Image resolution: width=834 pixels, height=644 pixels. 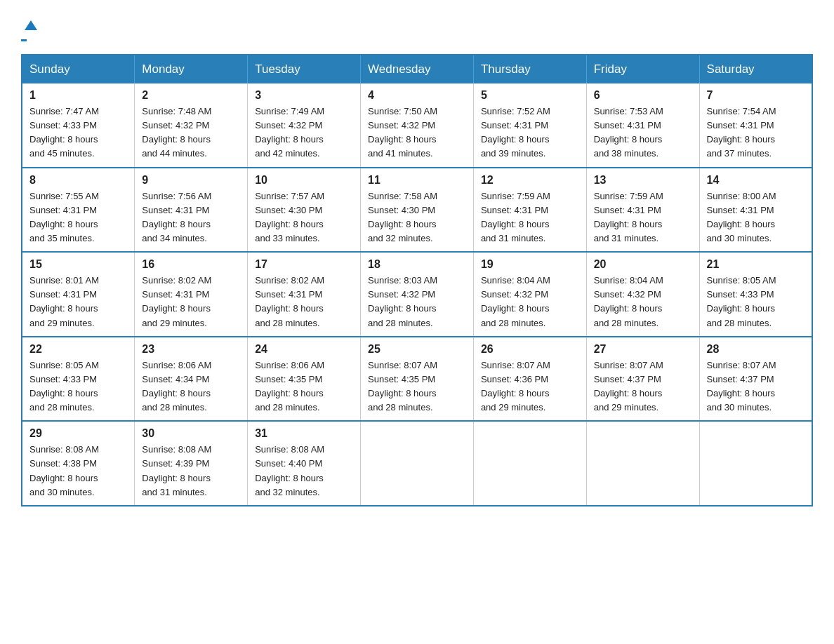 What do you see at coordinates (79, 379) in the screenshot?
I see `day-22: 22Sunrise: 8:05 AMSunset: 4:33 PMDayligh…` at bounding box center [79, 379].